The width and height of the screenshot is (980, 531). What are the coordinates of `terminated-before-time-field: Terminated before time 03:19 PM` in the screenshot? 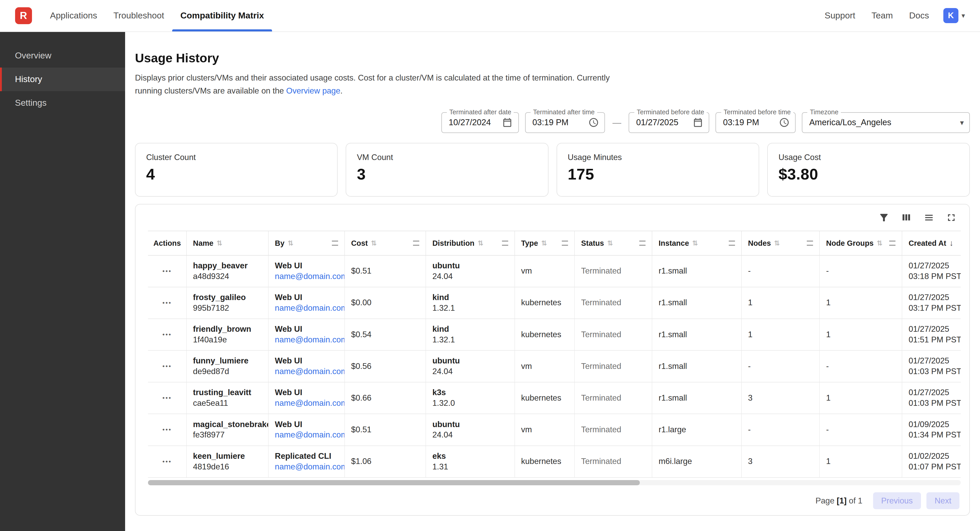 It's located at (756, 122).